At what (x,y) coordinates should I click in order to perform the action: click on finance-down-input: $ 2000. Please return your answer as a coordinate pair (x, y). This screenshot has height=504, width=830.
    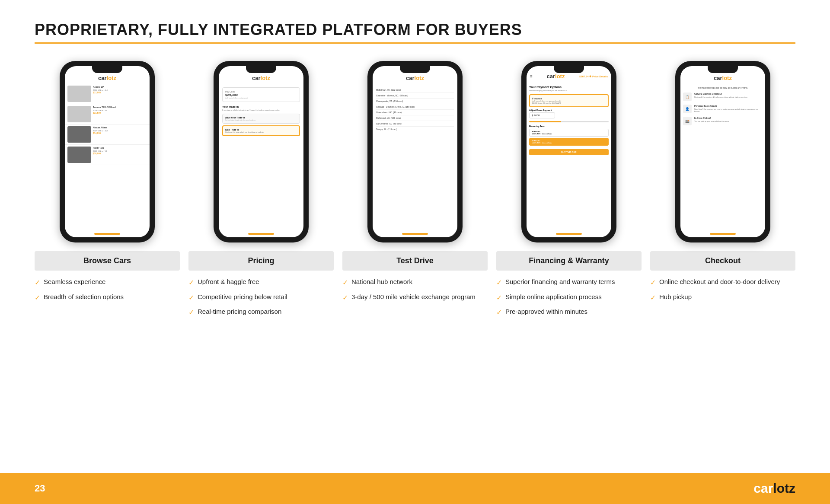
    Looking at the image, I should click on (542, 115).